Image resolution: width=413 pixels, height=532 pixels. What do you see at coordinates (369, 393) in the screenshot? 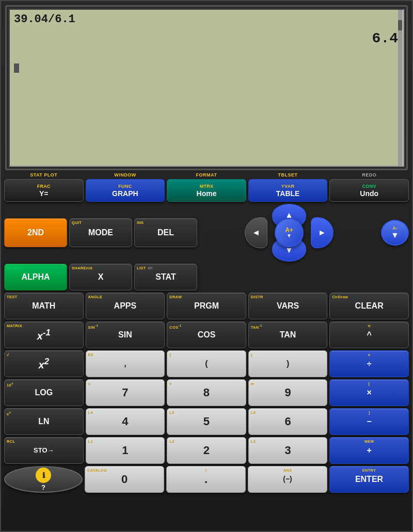
I see `mul-button: [ ×` at bounding box center [369, 393].